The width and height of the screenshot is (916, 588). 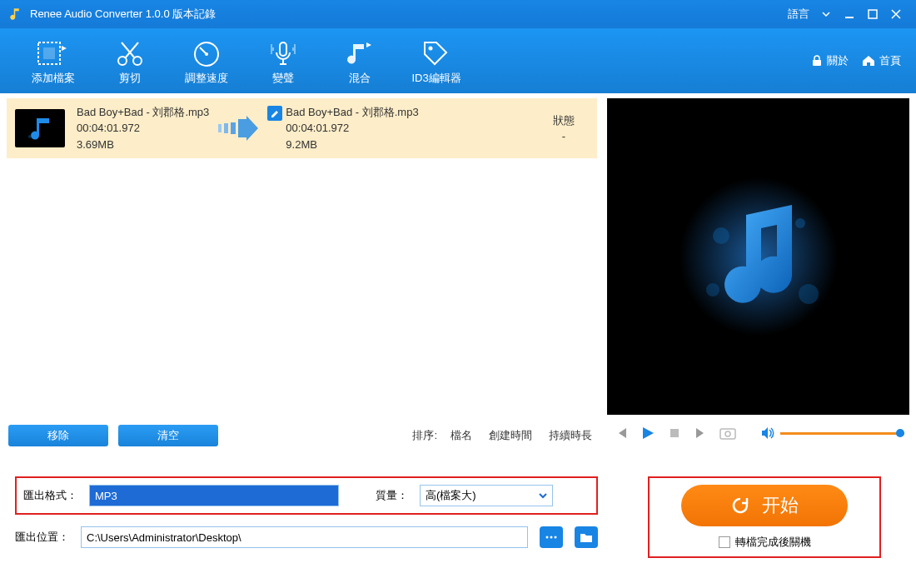 What do you see at coordinates (829, 61) in the screenshot?
I see `about-link: 關於` at bounding box center [829, 61].